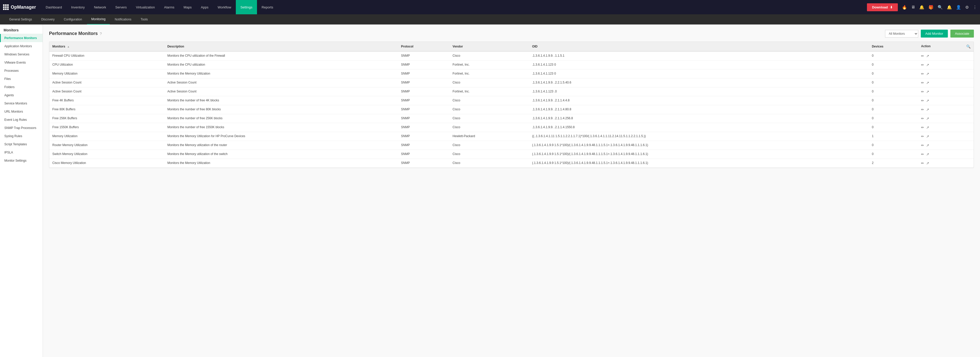 The width and height of the screenshot is (980, 357). Describe the element at coordinates (699, 83) in the screenshot. I see `cell-oid: .1.3.6.1.4.1.9.9. .2.2.1.5.40.6` at that location.